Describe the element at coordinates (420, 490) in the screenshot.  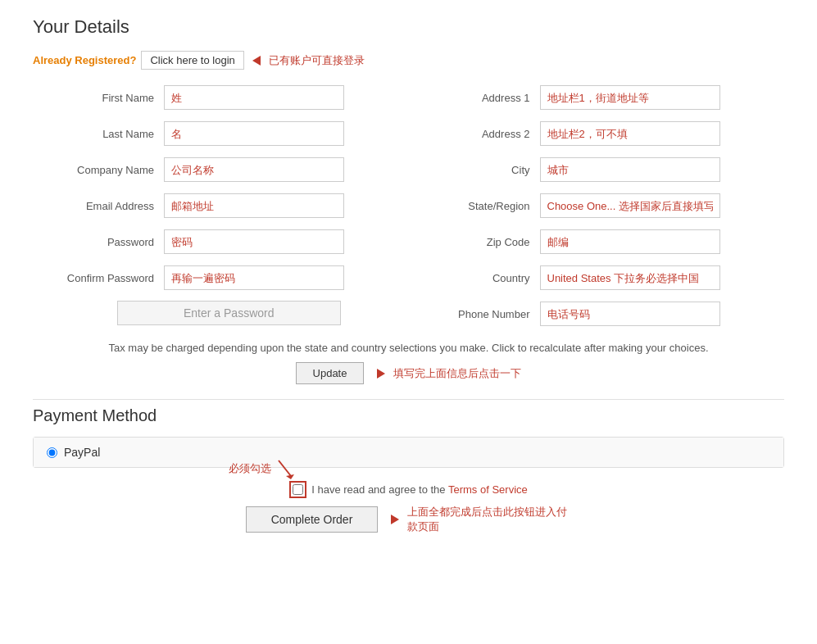
I see `terms-text: I have read and agree to the Terms of Se…` at that location.